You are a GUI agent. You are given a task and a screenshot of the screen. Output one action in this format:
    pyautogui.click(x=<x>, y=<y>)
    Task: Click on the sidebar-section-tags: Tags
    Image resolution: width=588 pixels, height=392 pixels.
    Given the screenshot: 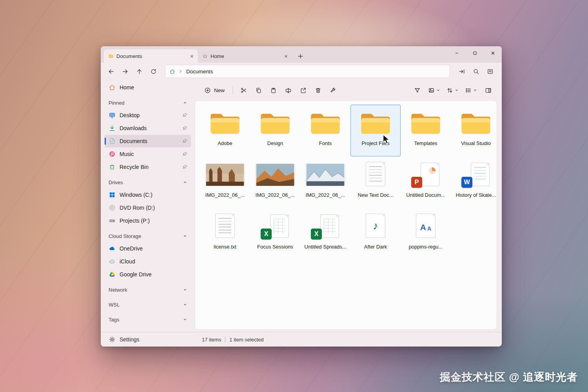 What is the action you would take?
    pyautogui.click(x=148, y=319)
    